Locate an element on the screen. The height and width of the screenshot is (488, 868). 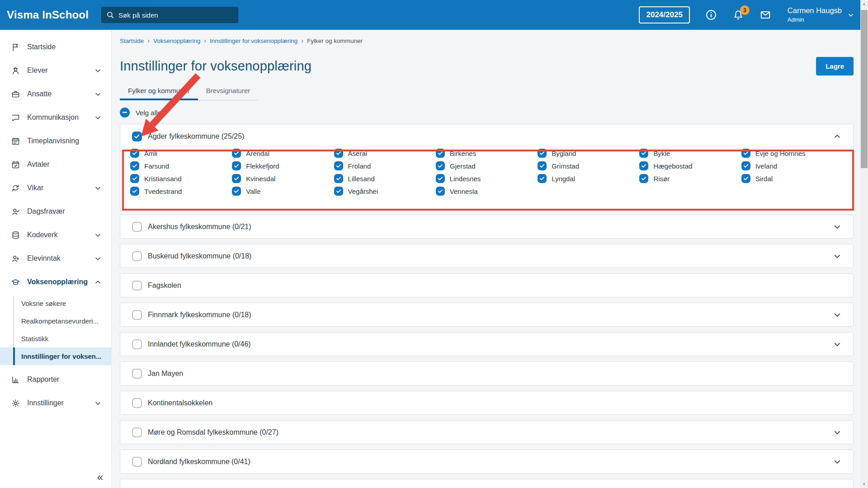
info-icon is located at coordinates (711, 15).